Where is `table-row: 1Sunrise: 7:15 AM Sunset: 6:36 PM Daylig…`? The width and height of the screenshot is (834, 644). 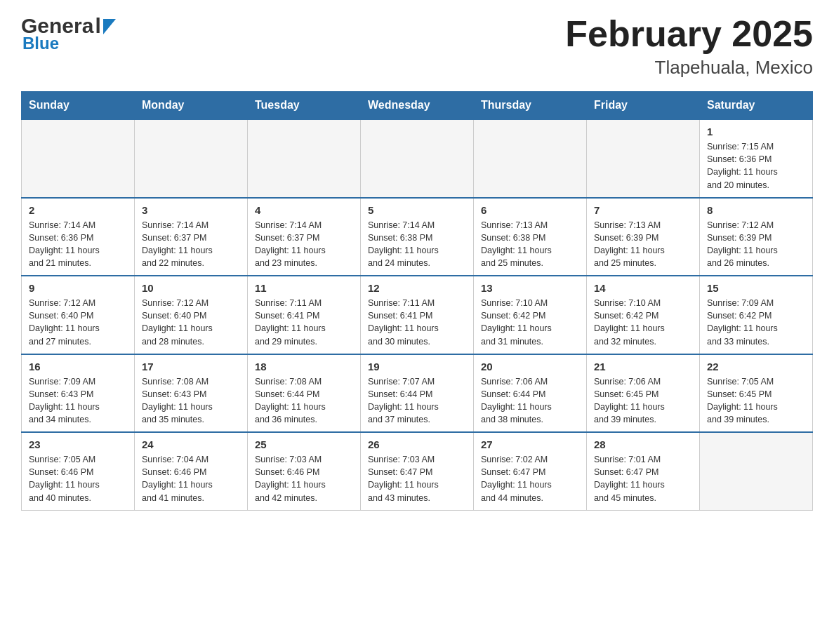 table-row: 1Sunrise: 7:15 AM Sunset: 6:36 PM Daylig… is located at coordinates (757, 159).